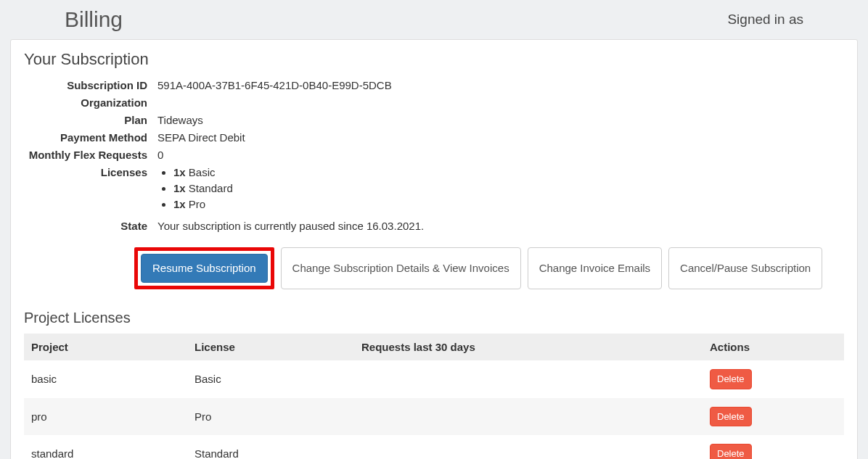  Describe the element at coordinates (501, 224) in the screenshot. I see `value-state: Your subscription is currently paused si…` at that location.